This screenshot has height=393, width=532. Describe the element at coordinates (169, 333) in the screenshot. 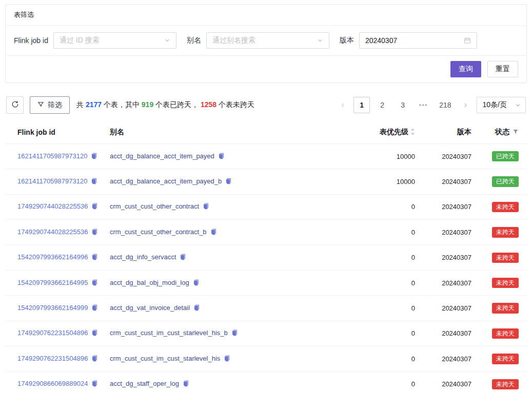

I see `alias-link: crm_cust_cust_im_cust_starlevel_his_b` at that location.